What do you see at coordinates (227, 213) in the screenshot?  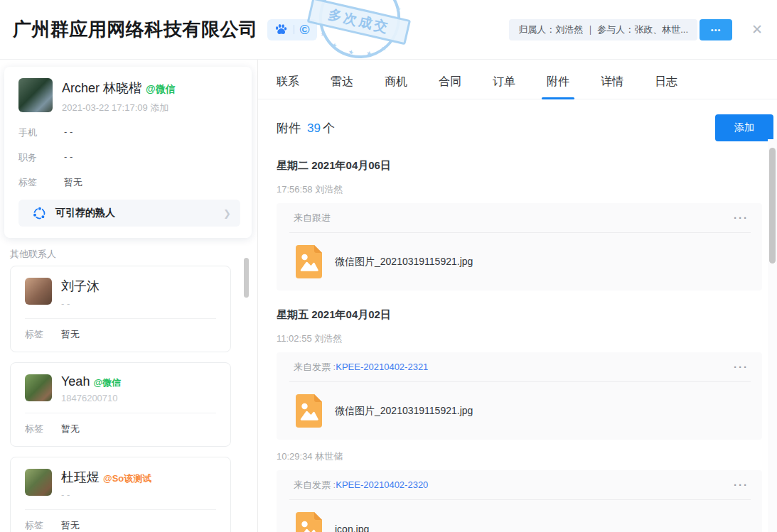 I see `chevron-right-icon: ❯` at bounding box center [227, 213].